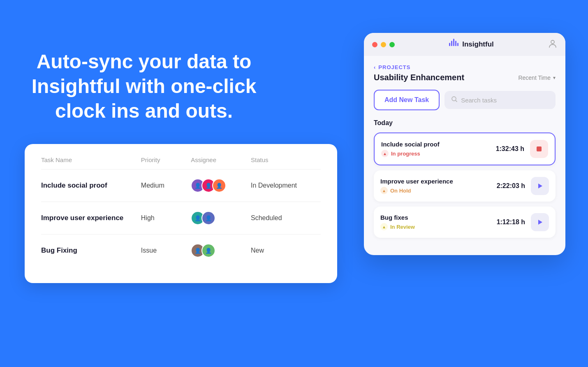 The image size is (588, 367). I want to click on table-row: Bug Fixing Issue 👤 👤 New, so click(181, 250).